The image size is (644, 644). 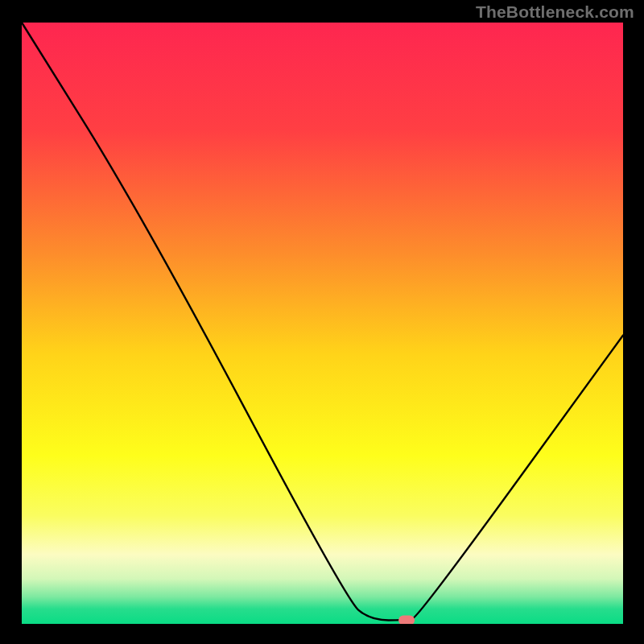 I want to click on watermark-text: TheBottleneck.com, so click(x=555, y=12).